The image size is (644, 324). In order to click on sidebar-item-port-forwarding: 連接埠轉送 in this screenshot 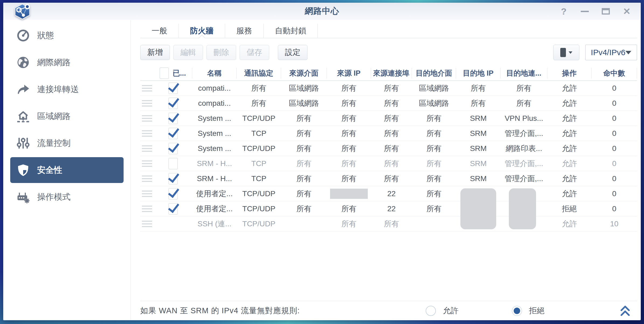, I will do `click(67, 89)`.